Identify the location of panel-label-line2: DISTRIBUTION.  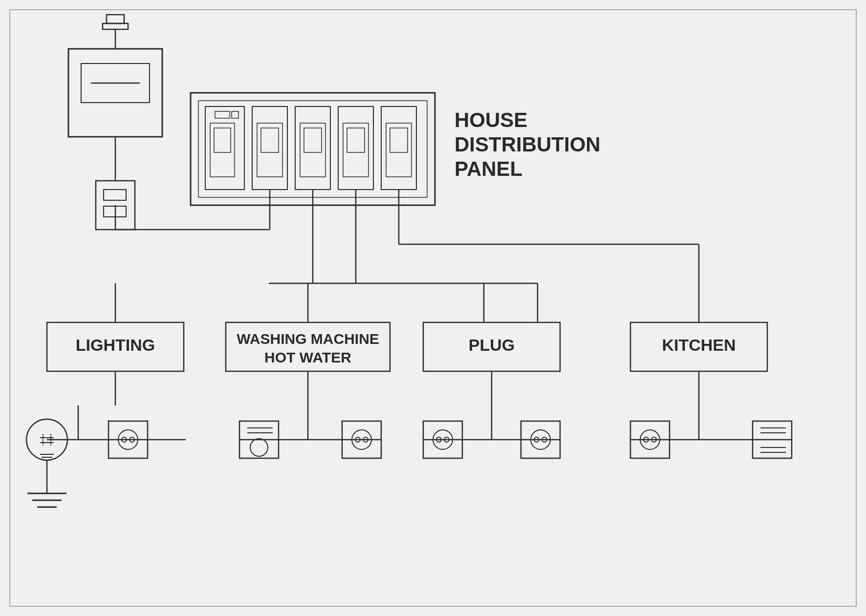
(528, 145).